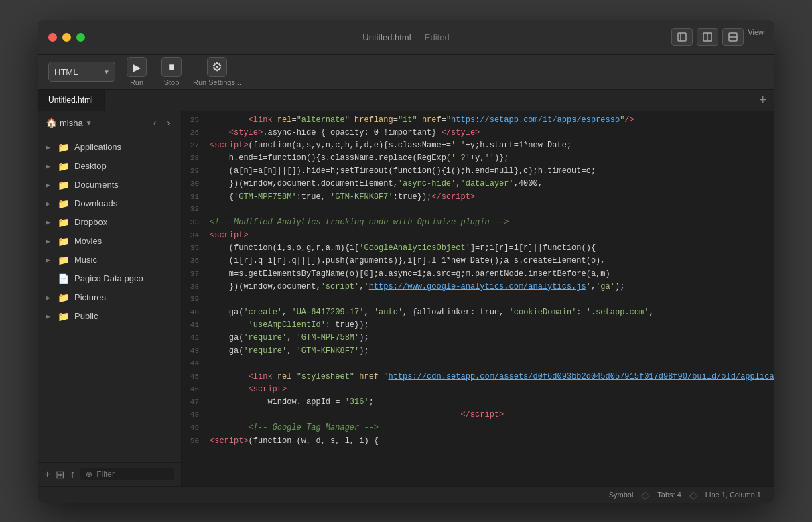 The image size is (812, 522). What do you see at coordinates (109, 147) in the screenshot?
I see `sidebar-item-applications: ▶ 📁 Applications` at bounding box center [109, 147].